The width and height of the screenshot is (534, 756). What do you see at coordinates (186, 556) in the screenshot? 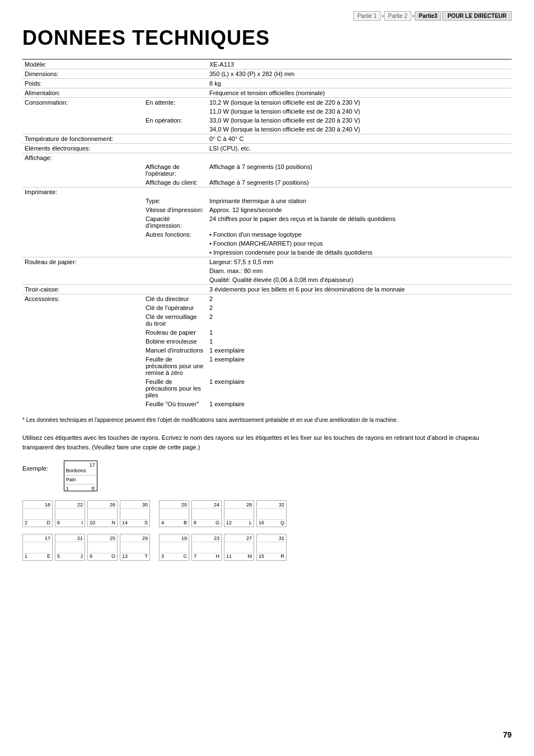
I see `key-cell-bottom-right: C` at bounding box center [186, 556].